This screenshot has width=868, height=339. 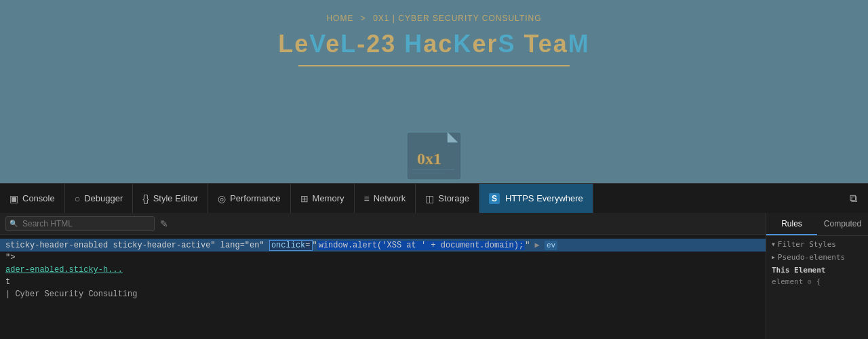 What do you see at coordinates (448, 199) in the screenshot?
I see `tab-storage: ◫ Storage` at bounding box center [448, 199].